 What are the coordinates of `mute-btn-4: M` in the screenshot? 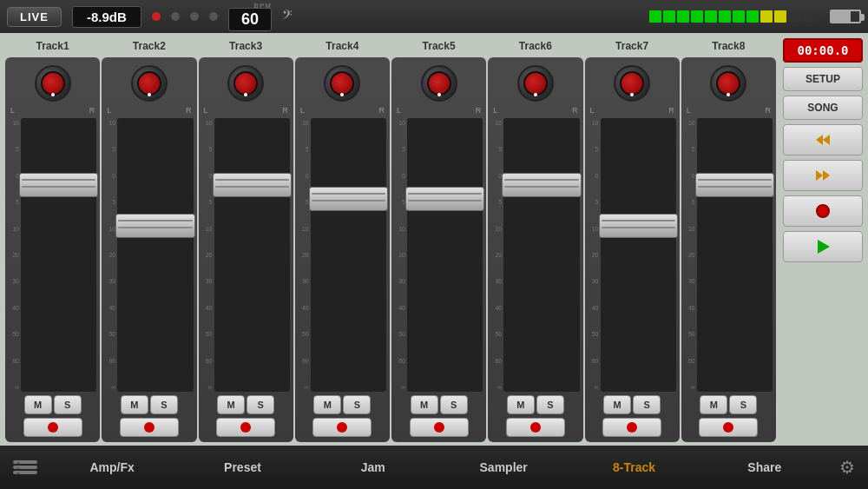 It's located at (327, 405).